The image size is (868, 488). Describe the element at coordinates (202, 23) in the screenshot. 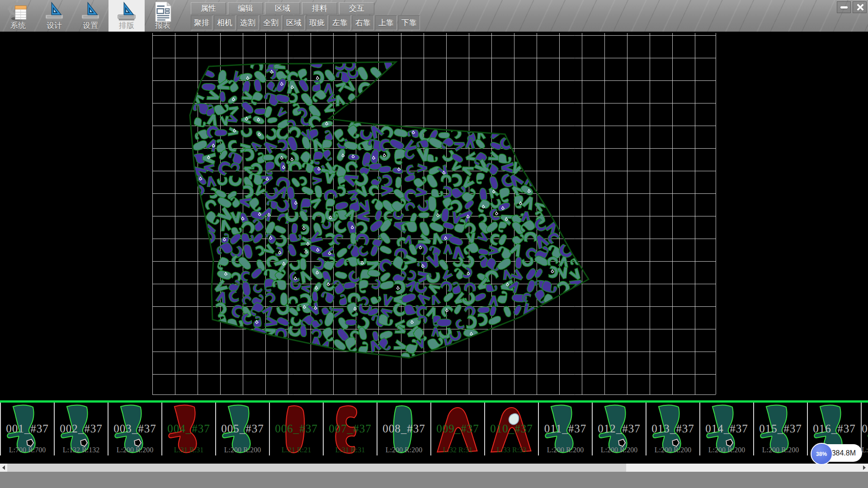

I see `action-button-0: 聚排` at that location.